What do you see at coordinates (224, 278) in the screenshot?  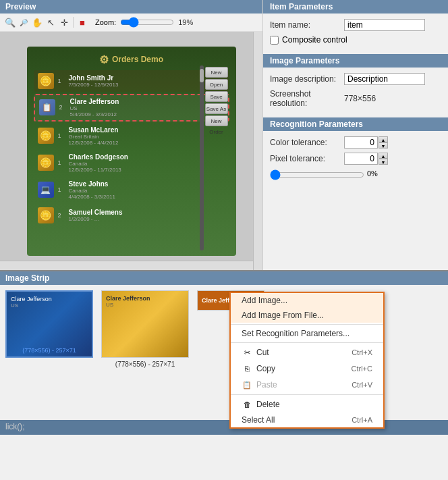 I see `image-strip-header: Image Strip` at bounding box center [224, 278].